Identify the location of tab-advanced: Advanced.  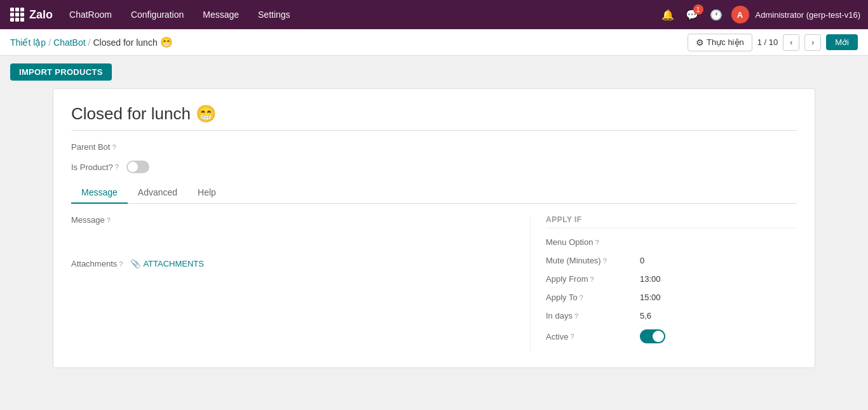
(158, 193).